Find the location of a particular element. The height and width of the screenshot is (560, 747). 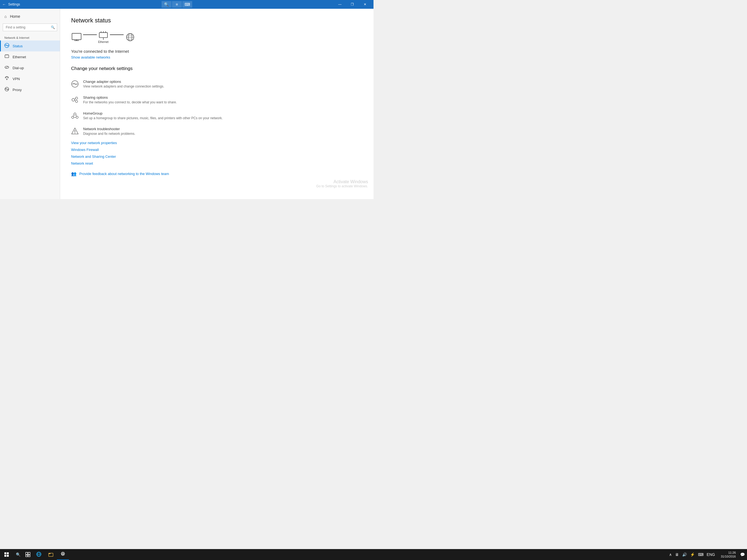

change-settings-title: Change your network settings is located at coordinates (217, 69).